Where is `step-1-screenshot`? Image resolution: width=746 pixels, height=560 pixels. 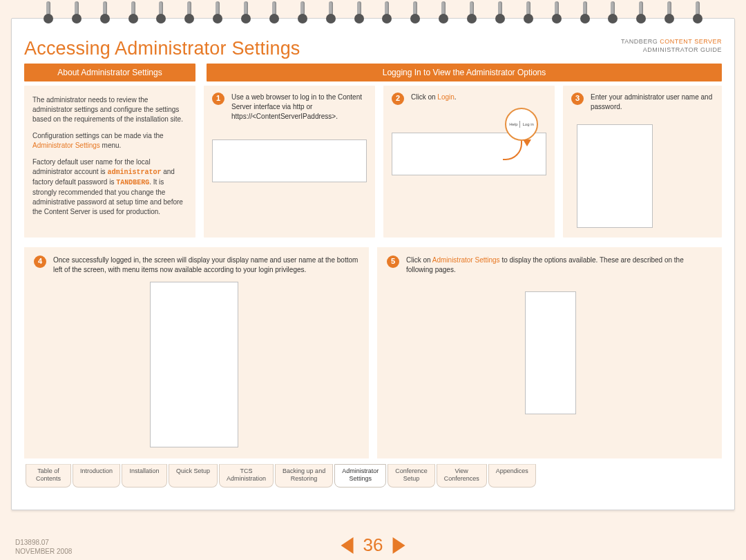
step-1-screenshot is located at coordinates (289, 161).